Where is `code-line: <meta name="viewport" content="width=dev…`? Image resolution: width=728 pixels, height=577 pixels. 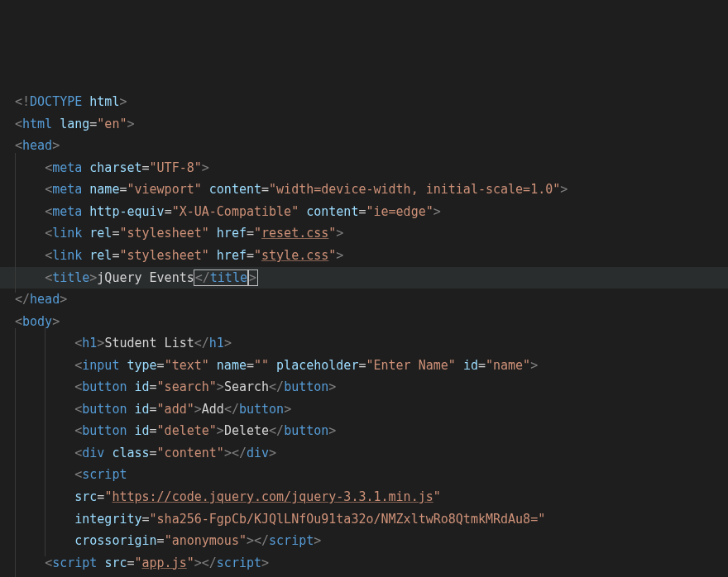
code-line: <meta name="viewport" content="width=dev… is located at coordinates (371, 190).